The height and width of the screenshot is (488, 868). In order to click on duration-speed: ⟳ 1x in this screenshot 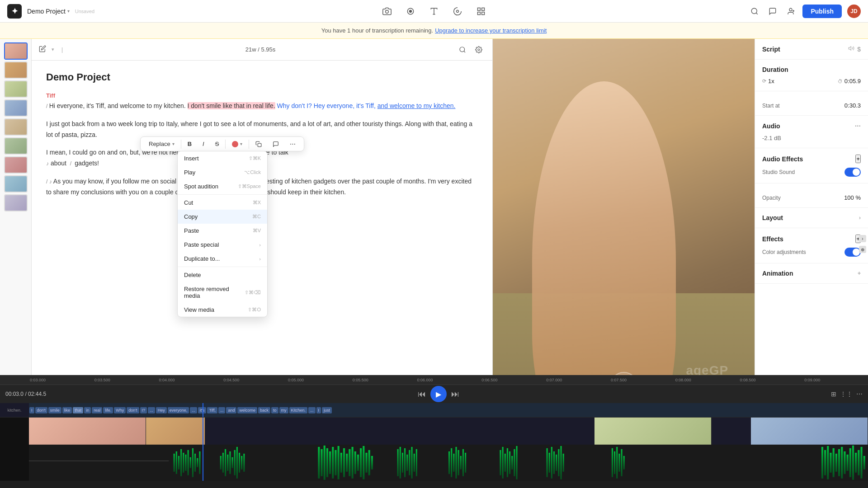, I will do `click(769, 81)`.